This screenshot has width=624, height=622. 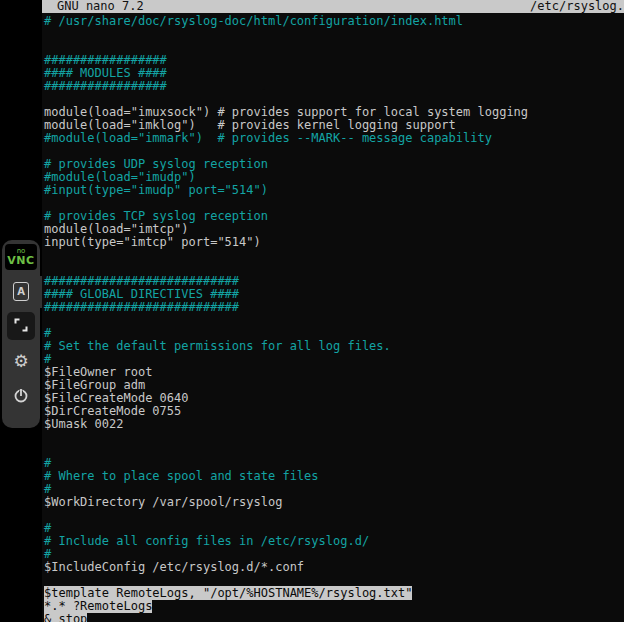 What do you see at coordinates (98, 606) in the screenshot?
I see `selected-text: *.* ?RemoteLogs` at bounding box center [98, 606].